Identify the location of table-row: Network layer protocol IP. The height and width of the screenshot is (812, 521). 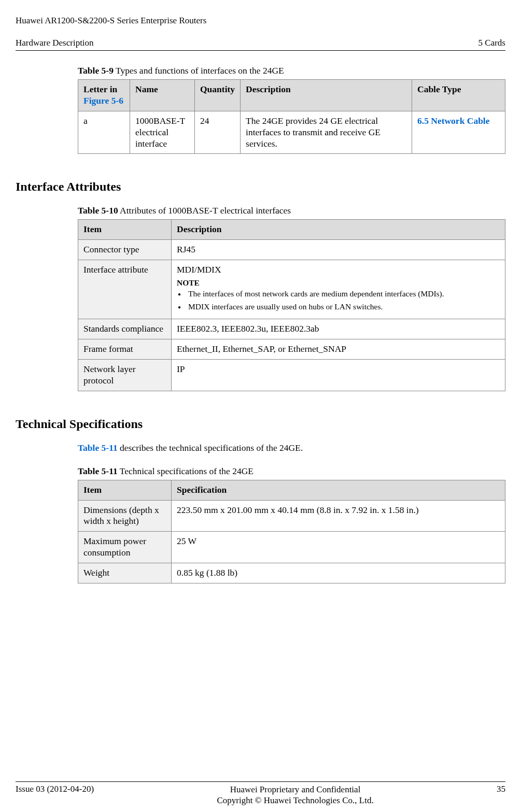
(292, 375).